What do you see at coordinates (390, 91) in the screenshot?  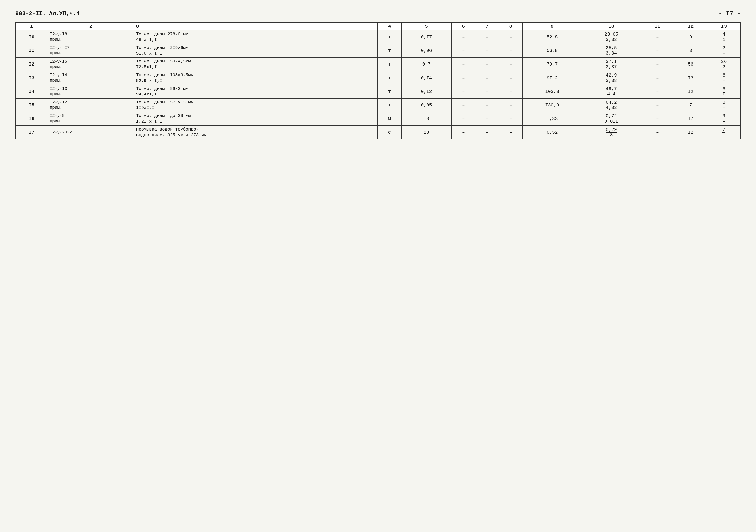 I see `cell-row4-col4: т` at bounding box center [390, 91].